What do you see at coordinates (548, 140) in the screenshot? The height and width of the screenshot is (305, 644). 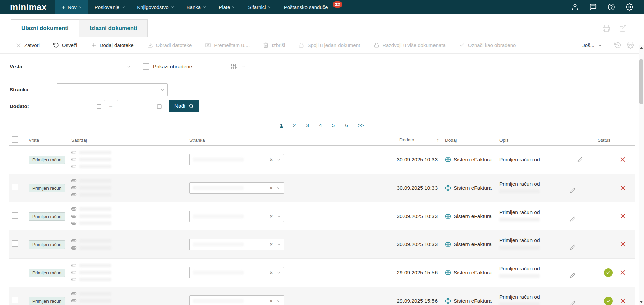 I see `header-opis: Opis` at bounding box center [548, 140].